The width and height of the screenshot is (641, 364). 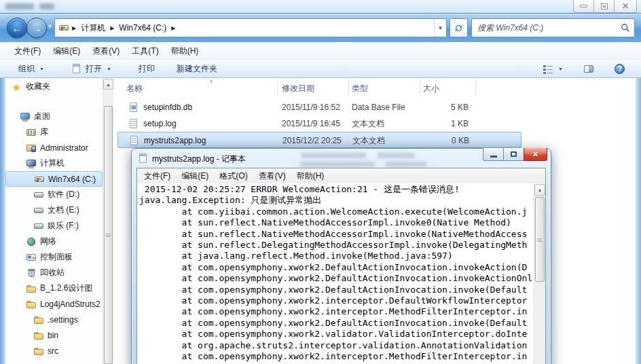 I want to click on sidebar-item: 文档 (E:), so click(x=54, y=211).